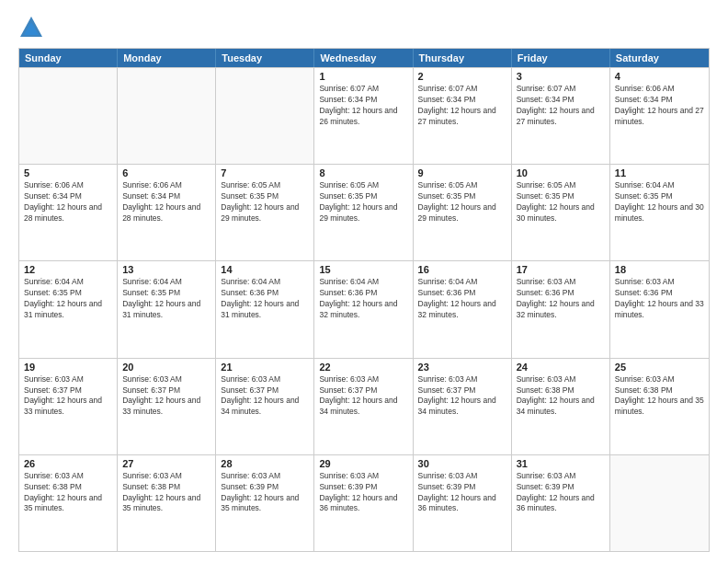 Image resolution: width=728 pixels, height=563 pixels. What do you see at coordinates (462, 173) in the screenshot?
I see `day-number: 9` at bounding box center [462, 173].